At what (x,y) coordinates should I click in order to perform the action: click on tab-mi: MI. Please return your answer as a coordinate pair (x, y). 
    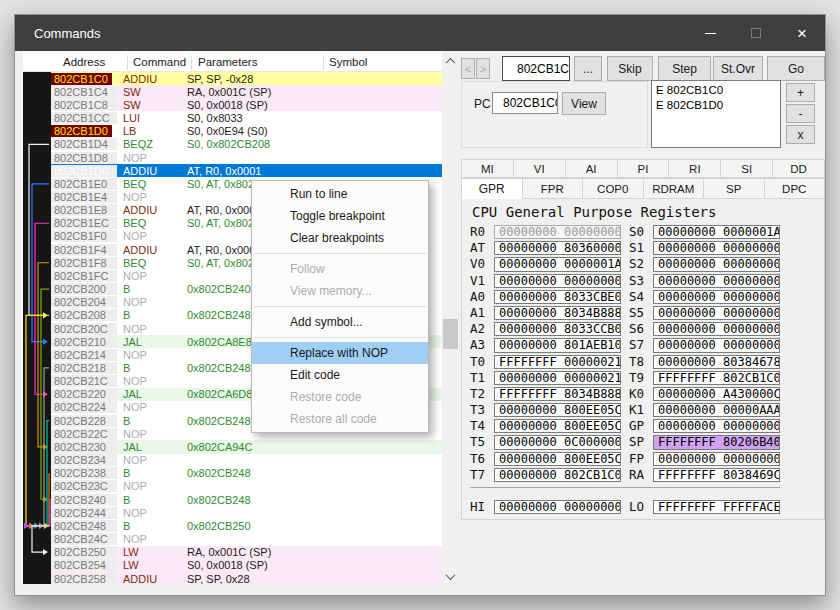
    Looking at the image, I should click on (488, 168).